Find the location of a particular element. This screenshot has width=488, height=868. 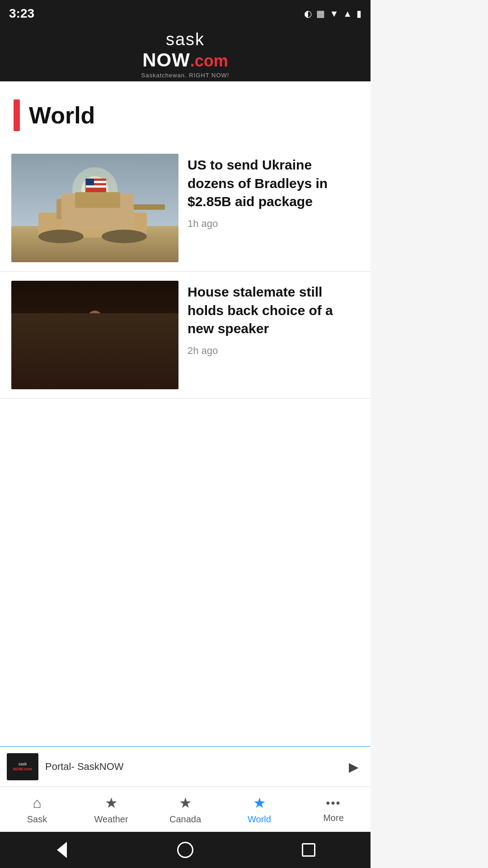

weather-star-icon: ★ is located at coordinates (111, 803).